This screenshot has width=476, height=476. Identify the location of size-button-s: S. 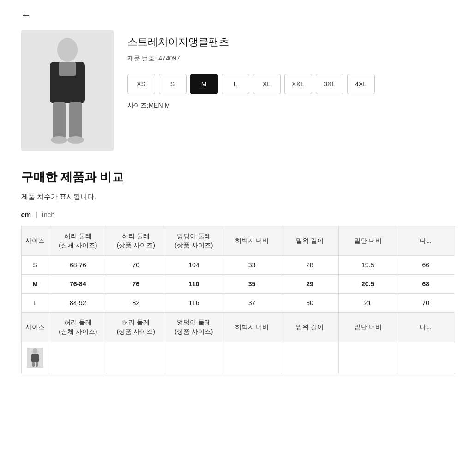
(173, 84).